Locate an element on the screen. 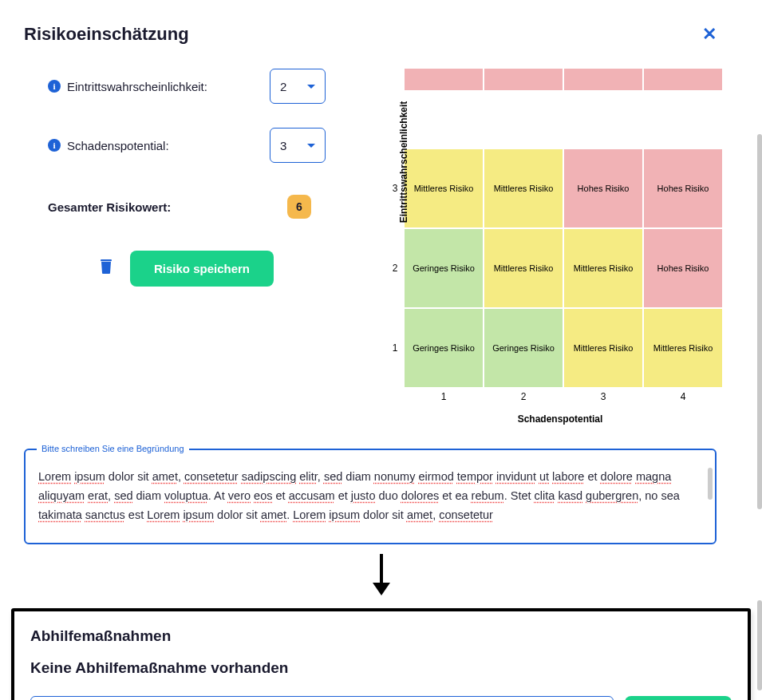  reason-legend: Bitte schreiben Sie eine Begründung is located at coordinates (113, 449).